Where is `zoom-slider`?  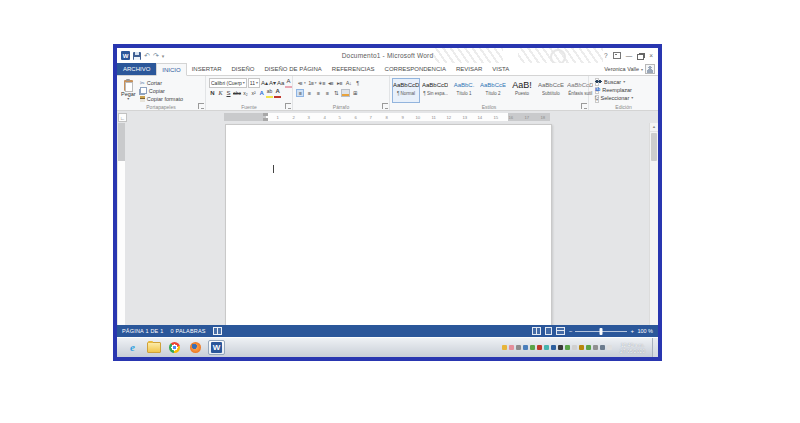 zoom-slider is located at coordinates (601, 332).